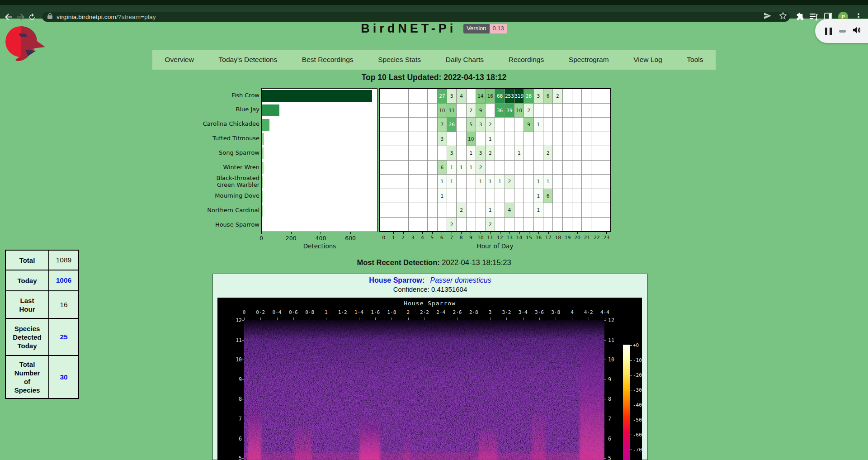 This screenshot has height=460, width=868. Describe the element at coordinates (64, 337) in the screenshot. I see `stats-value-link: 25` at that location.